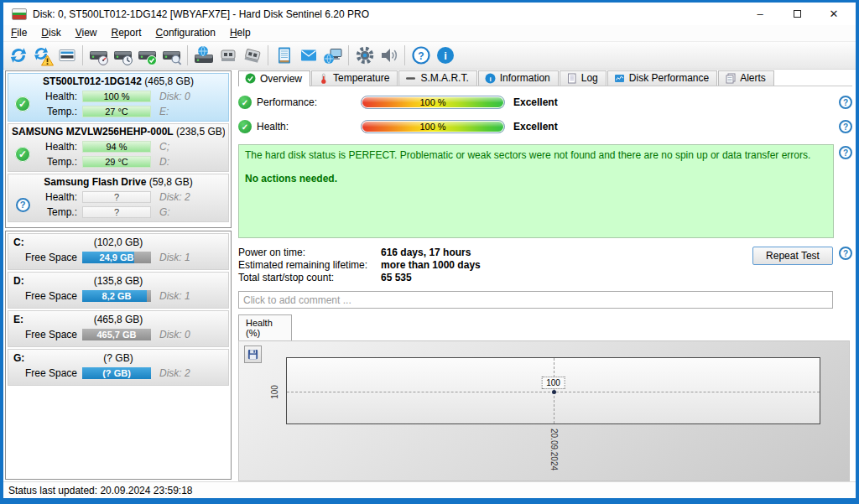 Image resolution: width=859 pixels, height=504 pixels. I want to click on tab-overview: Overview, so click(274, 79).